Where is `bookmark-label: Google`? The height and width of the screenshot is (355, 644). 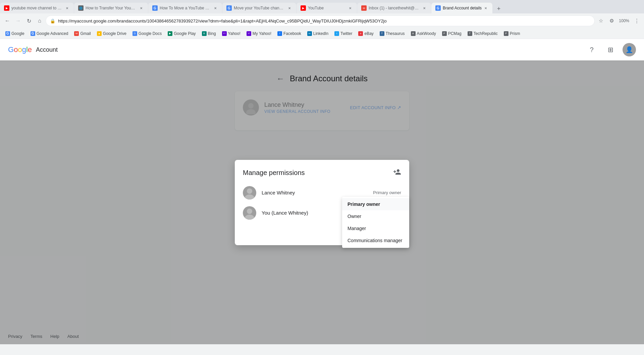 bookmark-label: Google is located at coordinates (18, 34).